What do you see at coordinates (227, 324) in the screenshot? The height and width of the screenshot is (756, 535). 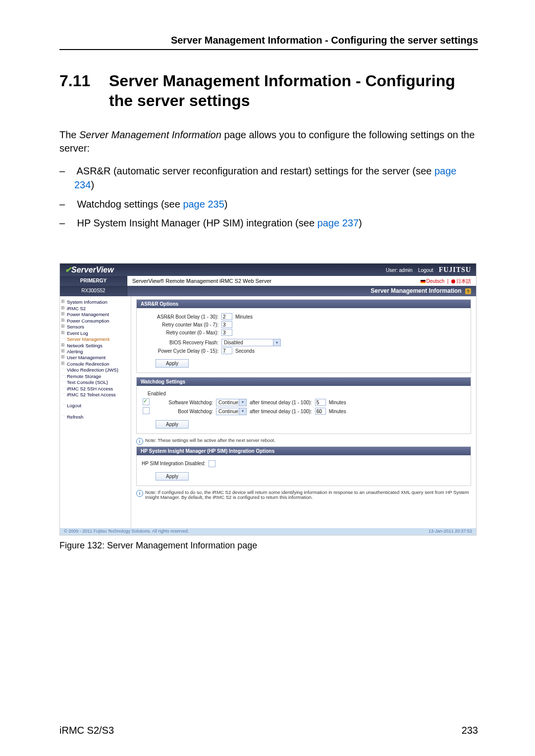 I see `retry-max-input` at bounding box center [227, 324].